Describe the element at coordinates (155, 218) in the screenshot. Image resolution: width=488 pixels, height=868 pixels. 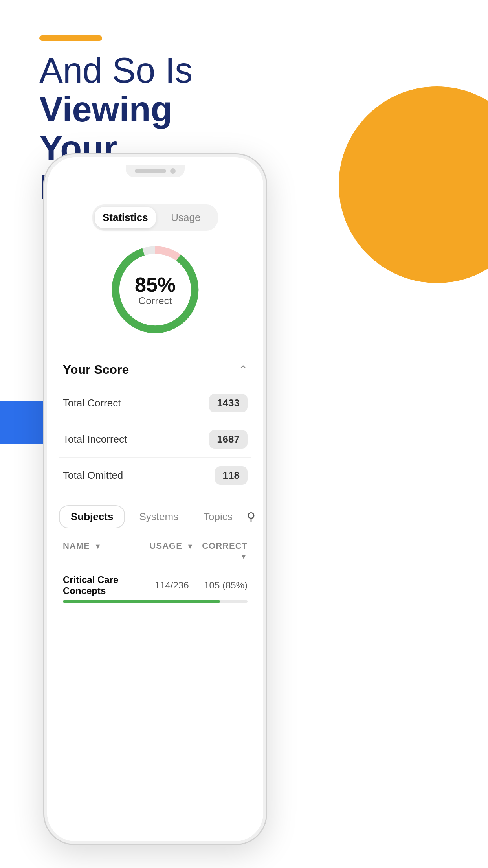
I see `tab-selector: Statistics Usage` at that location.